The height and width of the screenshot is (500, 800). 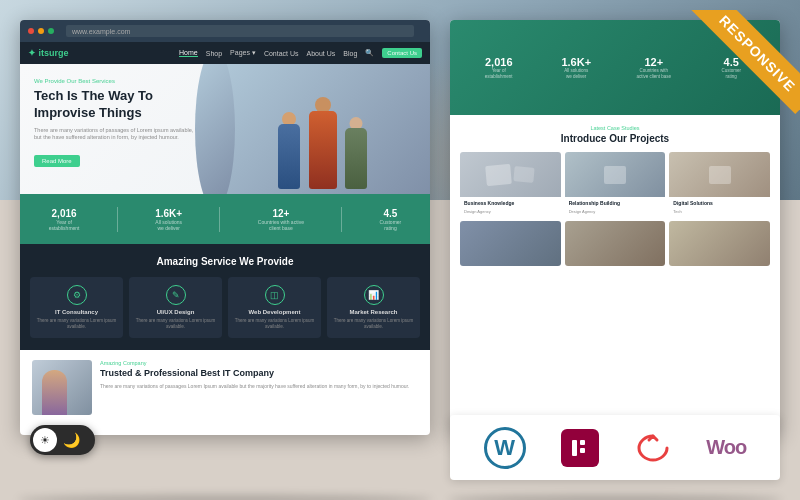 What do you see at coordinates (32, 53) in the screenshot?
I see `logo-star: ✦` at bounding box center [32, 53].